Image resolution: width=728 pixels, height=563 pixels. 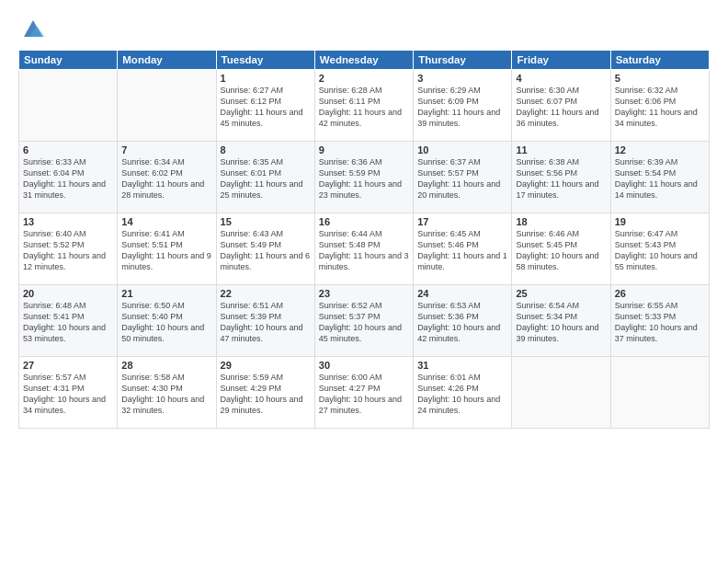 I want to click on calendar-cell: 15Sunrise: 6:43 AMSunset: 5:49 PMDayligh…, so click(x=265, y=249).